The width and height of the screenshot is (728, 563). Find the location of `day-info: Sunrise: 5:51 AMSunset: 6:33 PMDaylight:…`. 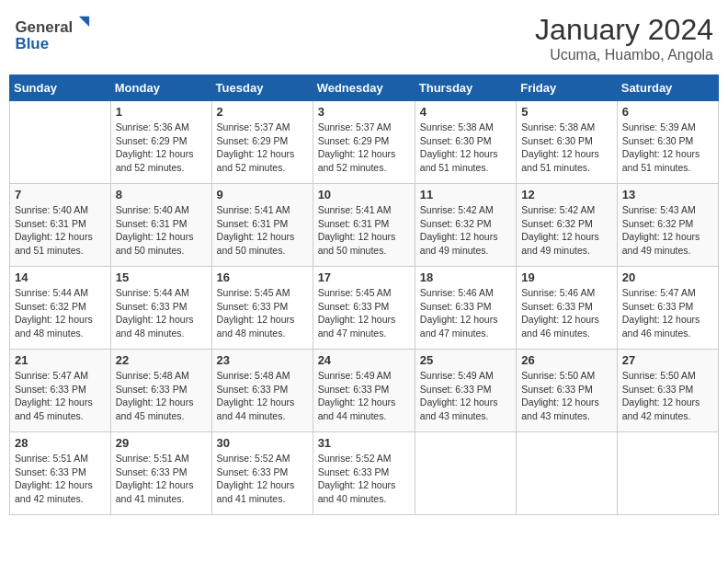

day-info: Sunrise: 5:51 AMSunset: 6:33 PMDaylight:… is located at coordinates (61, 478).